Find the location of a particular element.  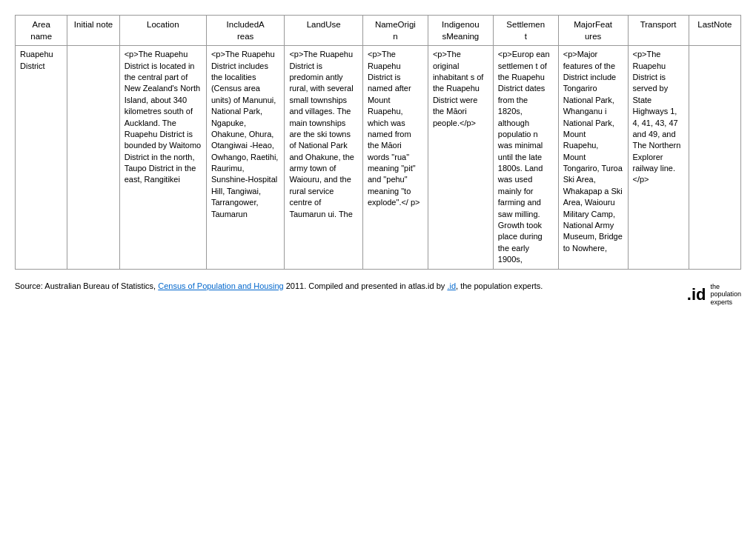

col-header-lastnote: LastNote is located at coordinates (714, 31).